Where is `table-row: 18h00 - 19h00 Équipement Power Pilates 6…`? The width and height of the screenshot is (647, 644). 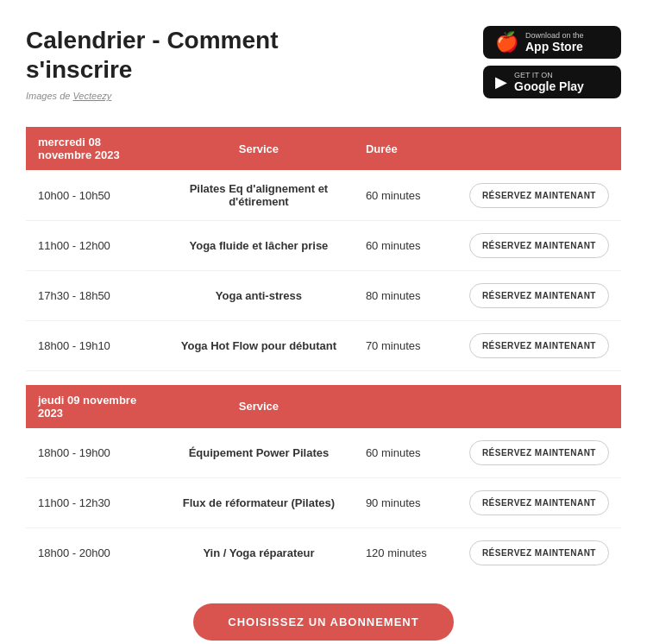
table-row: 18h00 - 19h00 Équipement Power Pilates 6… is located at coordinates (324, 453).